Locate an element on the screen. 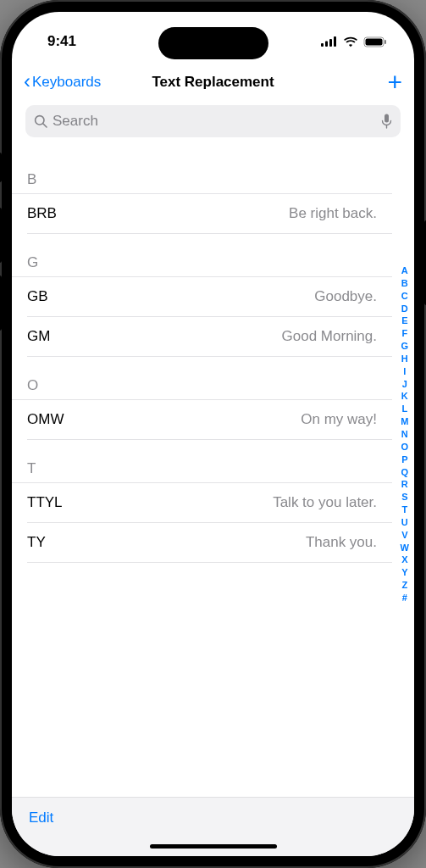 The image size is (426, 868). back-label: Keyboards is located at coordinates (66, 82).